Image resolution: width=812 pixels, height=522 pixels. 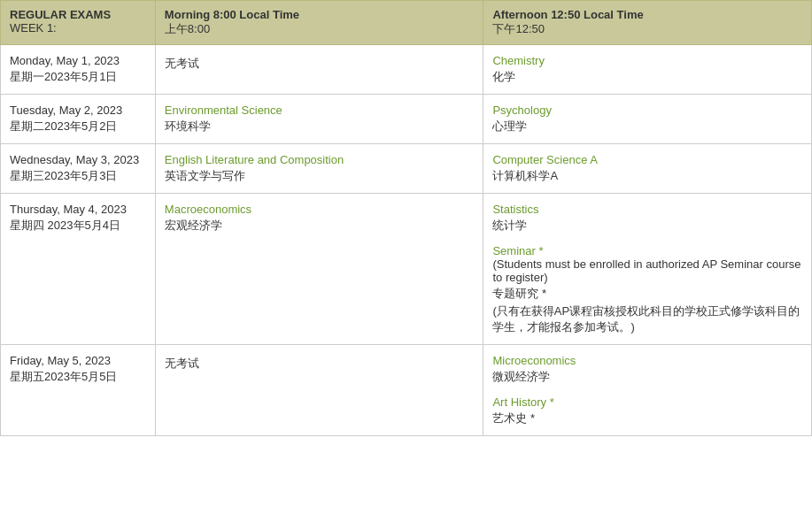 I want to click on date-en: Wednesday, May 3, 2023, so click(x=78, y=159).